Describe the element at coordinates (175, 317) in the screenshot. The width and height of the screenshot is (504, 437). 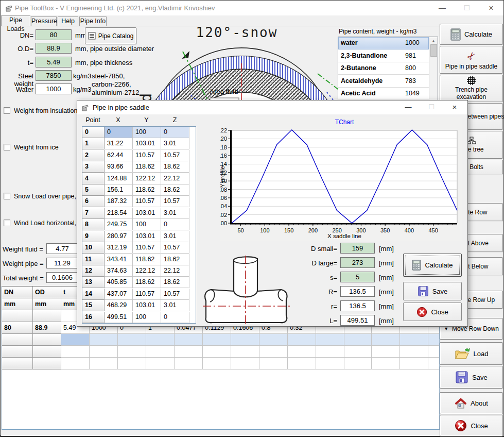
I see `grid-cell: 0` at that location.